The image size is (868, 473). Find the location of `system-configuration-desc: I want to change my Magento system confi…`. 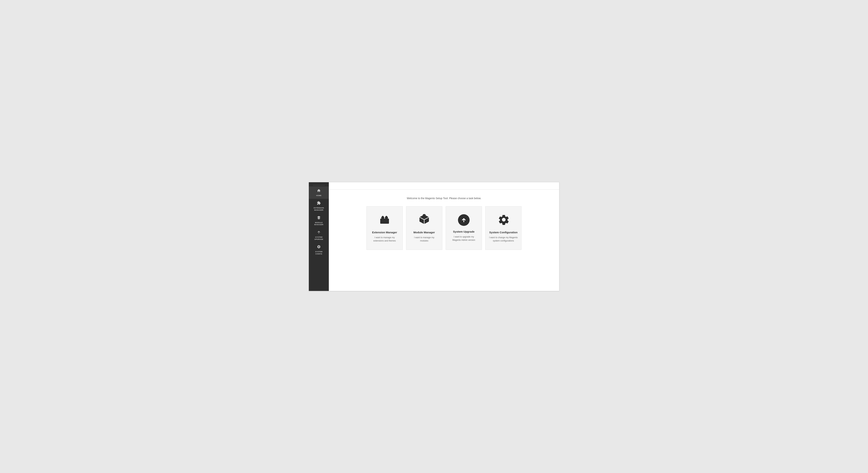

system-configuration-desc: I want to change my Magento system confi… is located at coordinates (503, 239).